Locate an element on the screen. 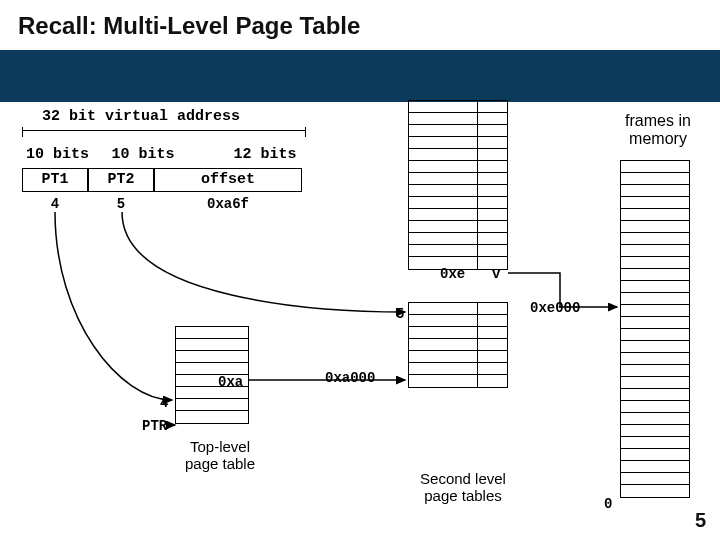 This screenshot has height=540, width=720. address-fields: PT1PT2offset is located at coordinates (162, 180).